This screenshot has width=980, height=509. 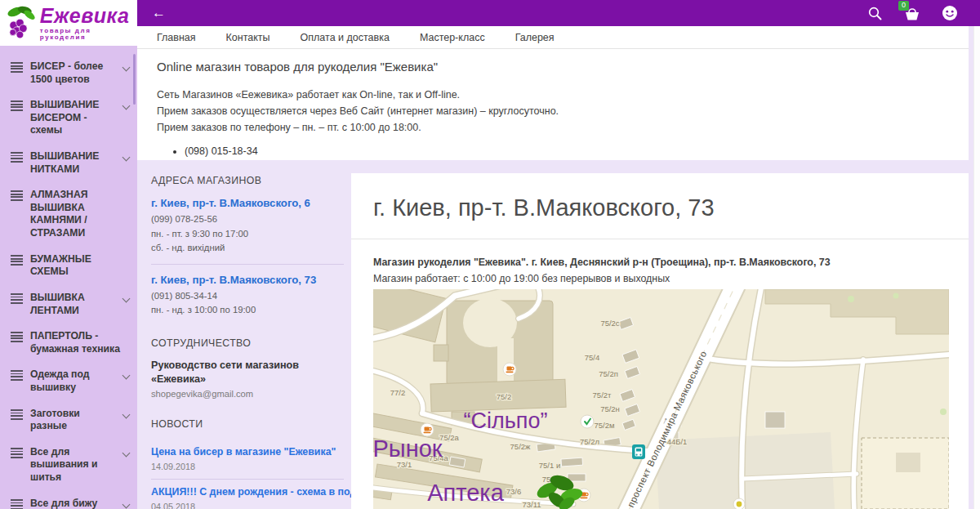 I want to click on main-nav: Главная Контакты Оплата и доставка Масте…, so click(x=553, y=38).